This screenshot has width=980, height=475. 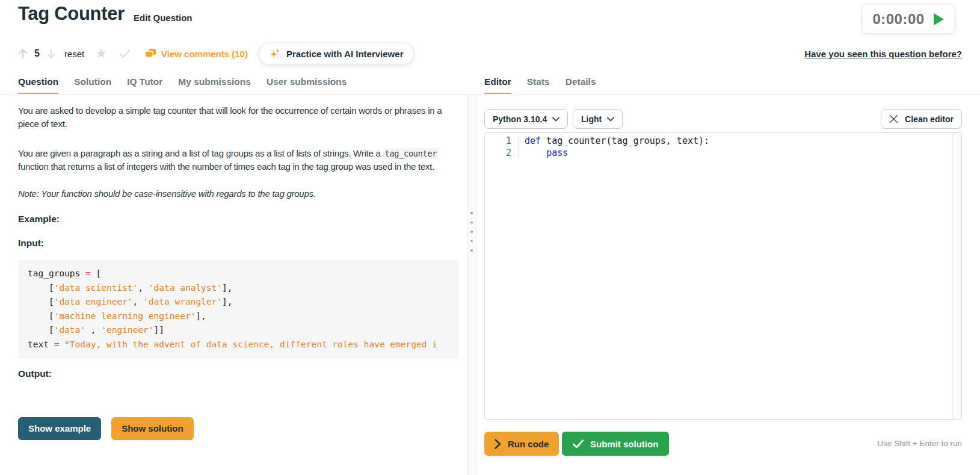 I want to click on vote-count: 5, so click(x=37, y=54).